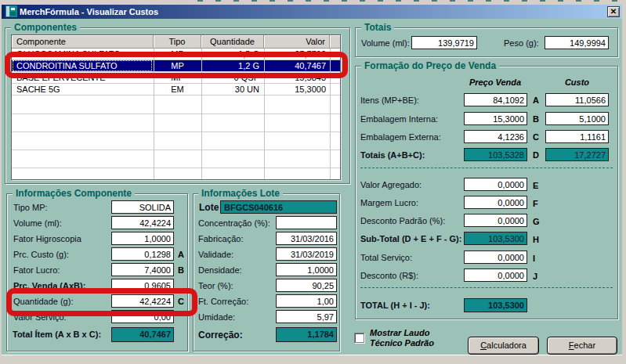 Image resolution: width=626 pixels, height=364 pixels. Describe the element at coordinates (306, 238) in the screenshot. I see `fabricacao-field: 31/03/2016` at that location.